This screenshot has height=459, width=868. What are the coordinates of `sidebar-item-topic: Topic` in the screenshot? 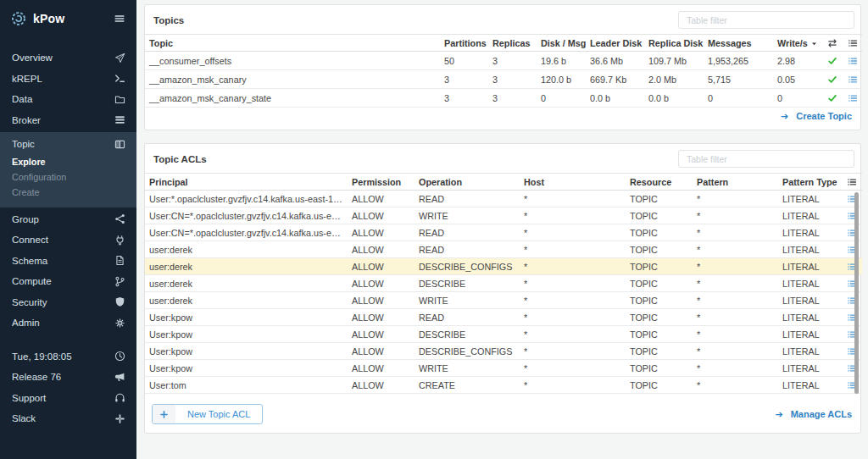 It's located at (68, 144).